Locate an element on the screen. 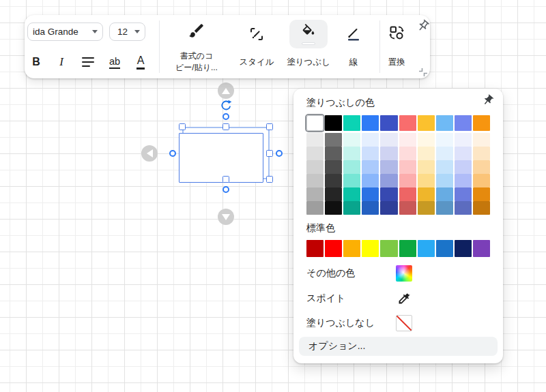 The height and width of the screenshot is (392, 546). resize-handle-e is located at coordinates (270, 153).